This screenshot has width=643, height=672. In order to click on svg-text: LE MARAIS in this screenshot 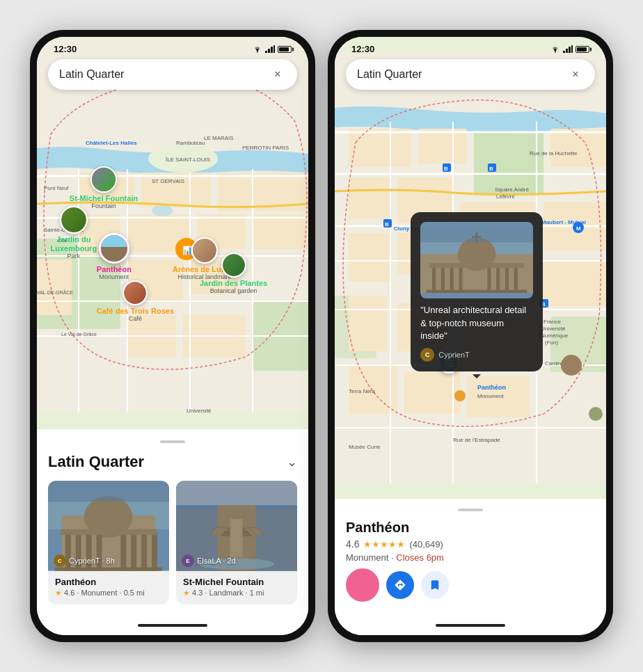, I will do `click(219, 138)`.